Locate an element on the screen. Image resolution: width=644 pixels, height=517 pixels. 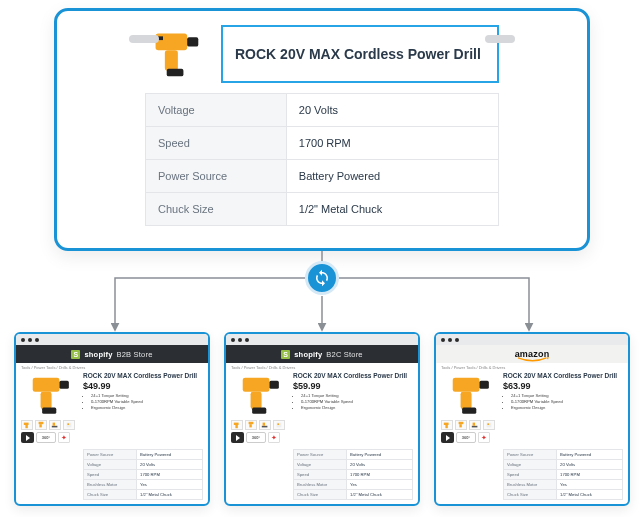
product-price: $59.99 is located at coordinates (353, 386).